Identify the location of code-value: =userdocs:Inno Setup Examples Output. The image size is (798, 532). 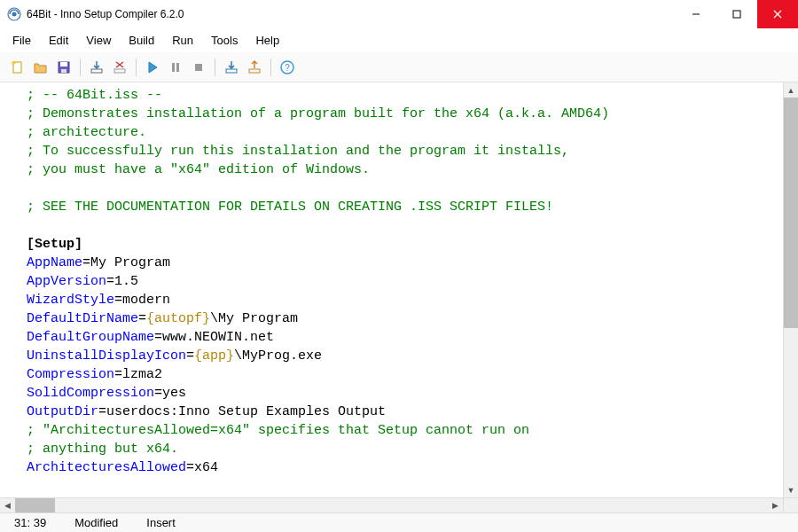
(242, 411).